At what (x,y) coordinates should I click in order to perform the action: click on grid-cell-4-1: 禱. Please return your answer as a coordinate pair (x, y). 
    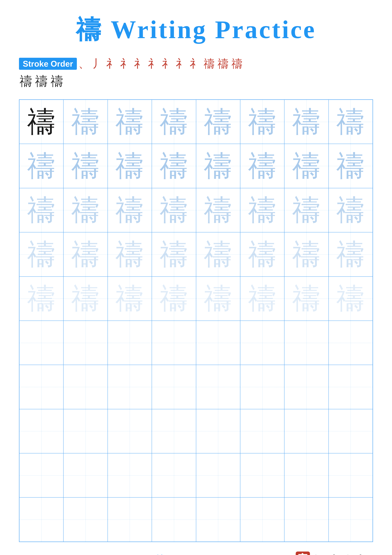
    Looking at the image, I should click on (42, 254).